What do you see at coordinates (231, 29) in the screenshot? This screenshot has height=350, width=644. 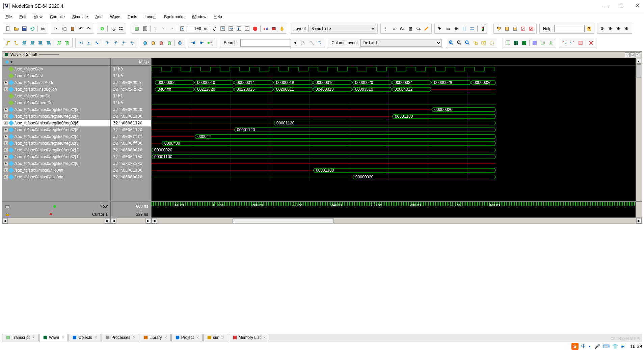 I see `run-all-button` at bounding box center [231, 29].